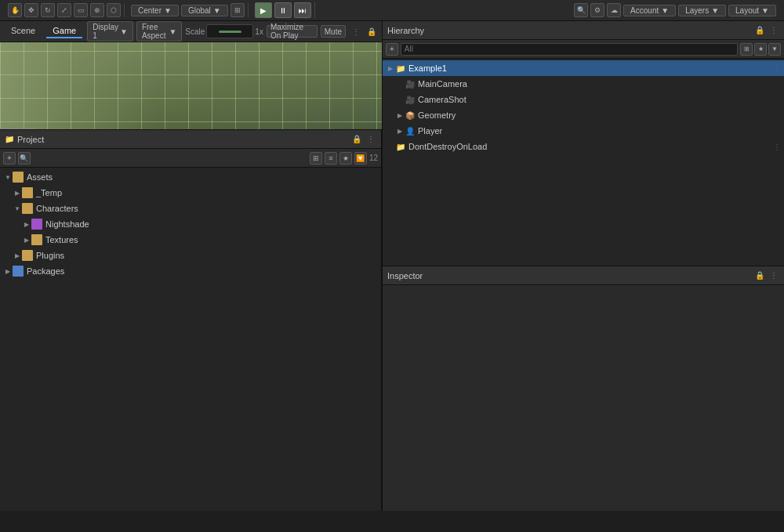 This screenshot has height=532, width=784. I want to click on scene-view, so click(191, 86).